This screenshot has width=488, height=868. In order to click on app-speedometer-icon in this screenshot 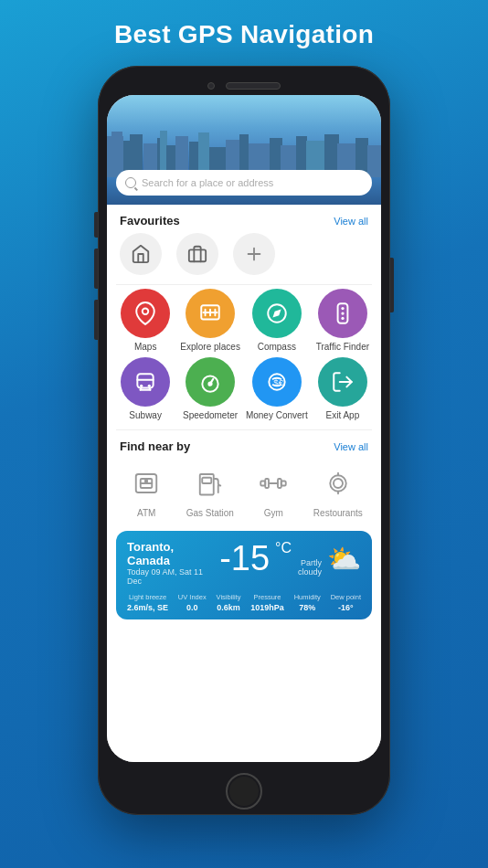, I will do `click(210, 382)`.